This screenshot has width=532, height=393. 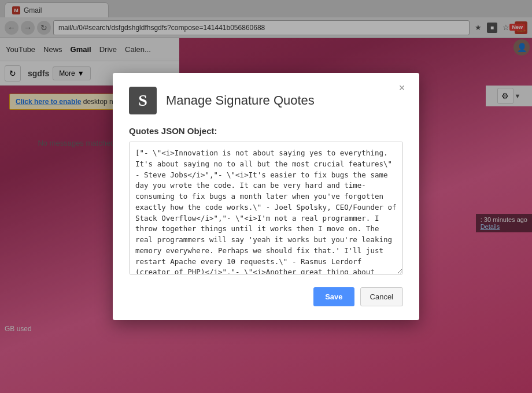 What do you see at coordinates (266, 131) in the screenshot?
I see `section-label: Quotes JSON Object:` at bounding box center [266, 131].